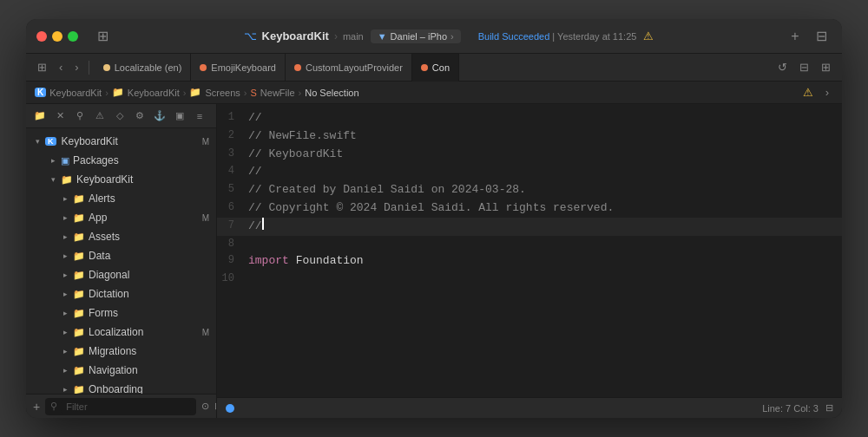  I want to click on forward-icon: ›, so click(76, 68).